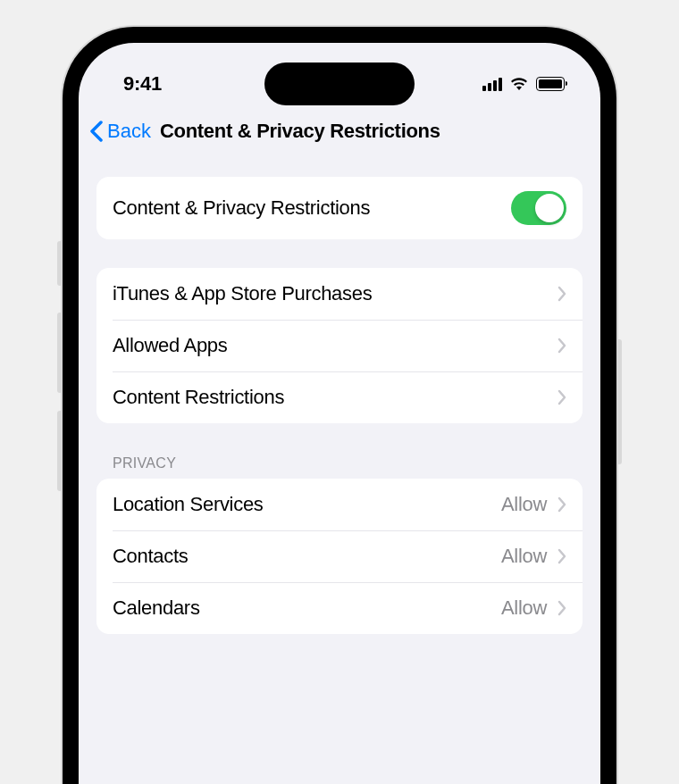  Describe the element at coordinates (241, 208) in the screenshot. I see `row-label: Content & Privacy Restrictions` at that location.